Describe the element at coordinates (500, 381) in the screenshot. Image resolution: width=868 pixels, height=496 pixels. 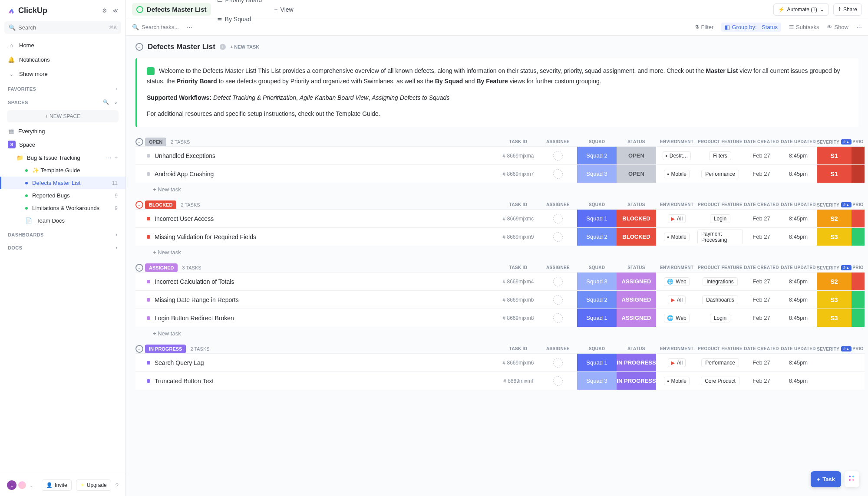
I see `task-row: Truncated Button Text# 8669mixmfSquad 3I…` at that location.